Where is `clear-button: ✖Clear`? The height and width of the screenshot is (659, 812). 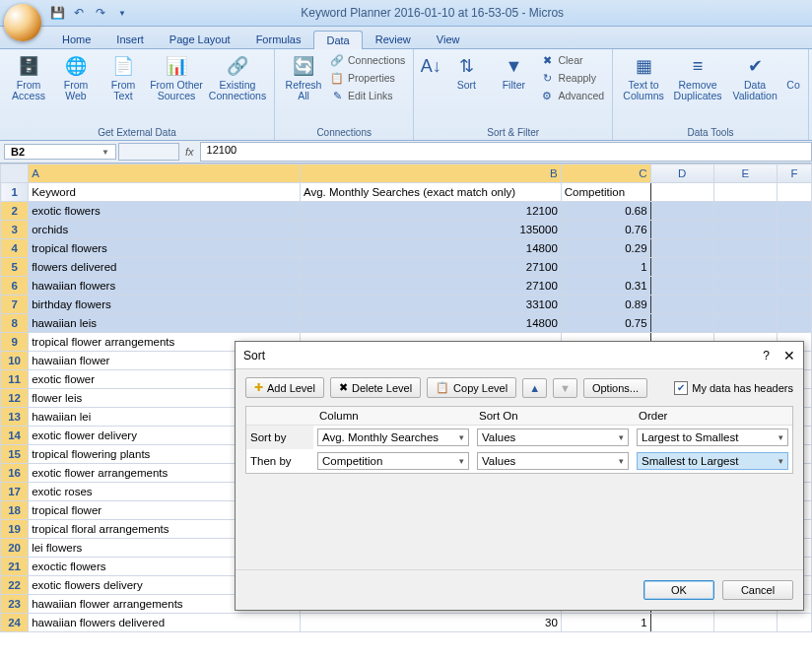 clear-button: ✖Clear is located at coordinates (572, 60).